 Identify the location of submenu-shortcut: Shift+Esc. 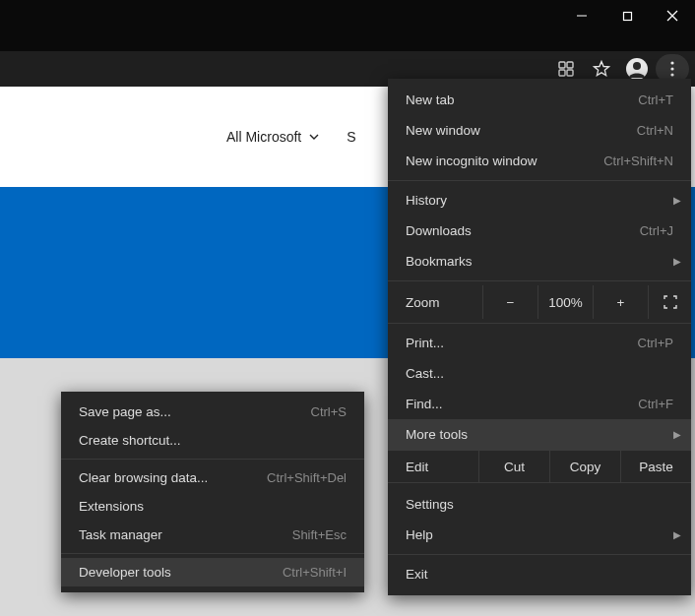
(319, 535).